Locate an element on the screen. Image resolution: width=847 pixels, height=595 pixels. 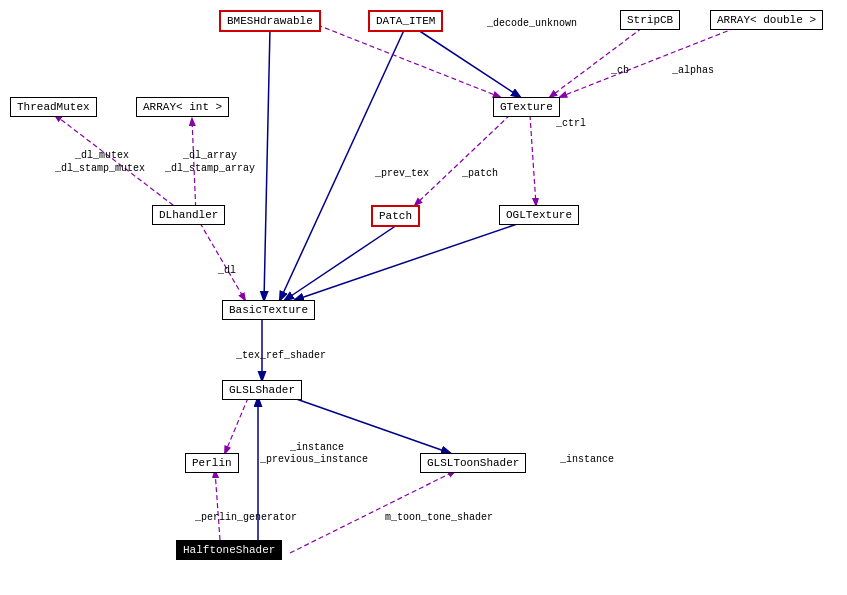
label-decode-unknown: _decode_unknown is located at coordinates (532, 24).